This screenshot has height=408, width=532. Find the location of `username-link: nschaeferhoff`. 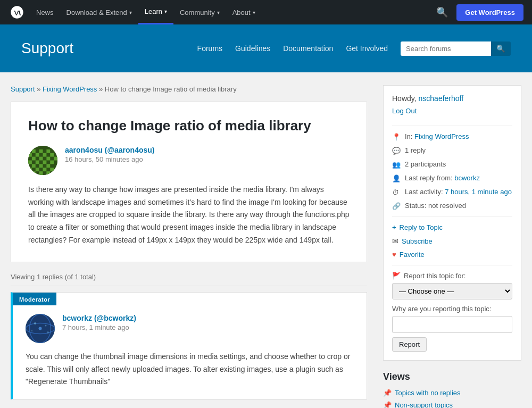

username-link: nschaeferhoff is located at coordinates (442, 98).